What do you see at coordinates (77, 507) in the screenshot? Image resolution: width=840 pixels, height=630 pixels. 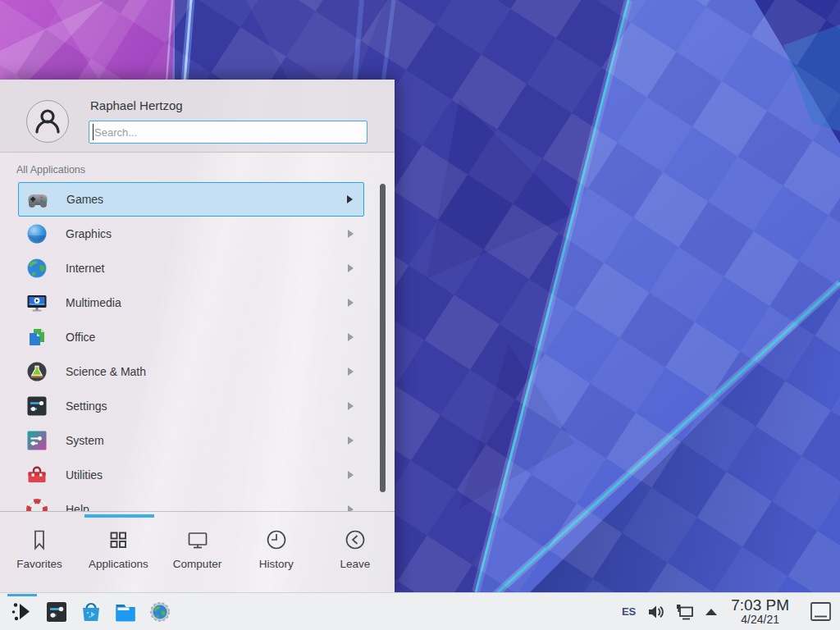 I see `menu-item-label: Help` at bounding box center [77, 507].